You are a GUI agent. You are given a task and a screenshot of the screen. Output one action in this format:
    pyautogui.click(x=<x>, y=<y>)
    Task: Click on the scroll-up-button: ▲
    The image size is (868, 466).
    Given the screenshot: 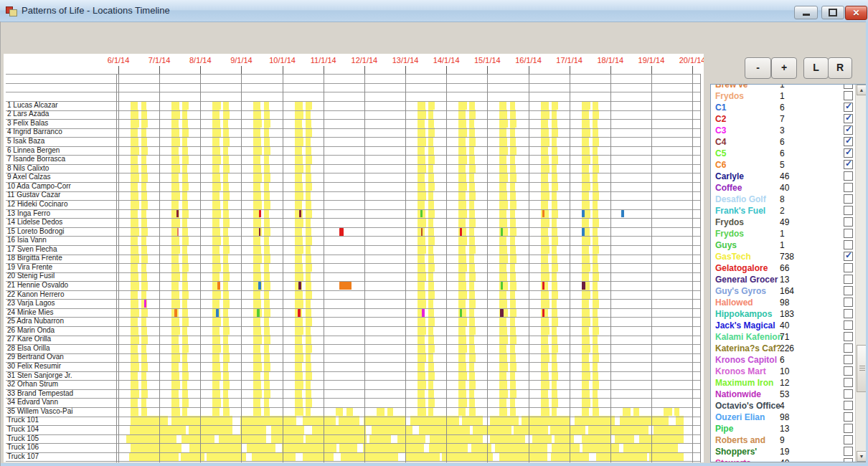 What is the action you would take?
    pyautogui.click(x=862, y=90)
    